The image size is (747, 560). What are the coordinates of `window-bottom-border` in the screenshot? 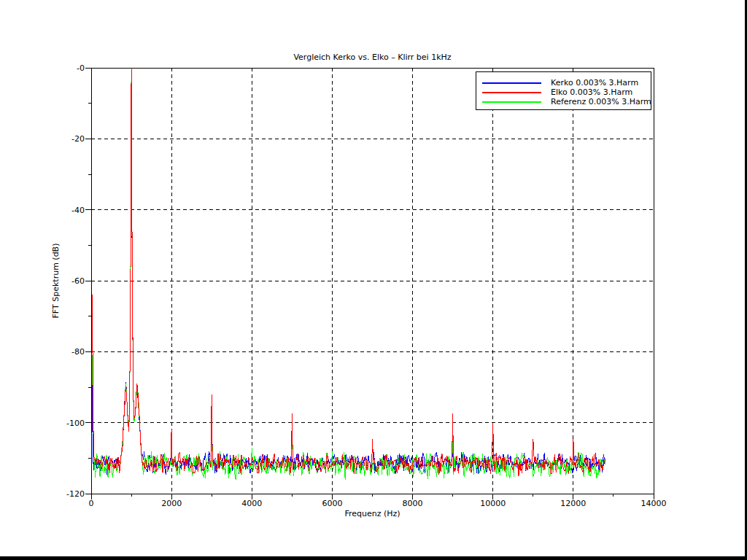 It's located at (374, 559).